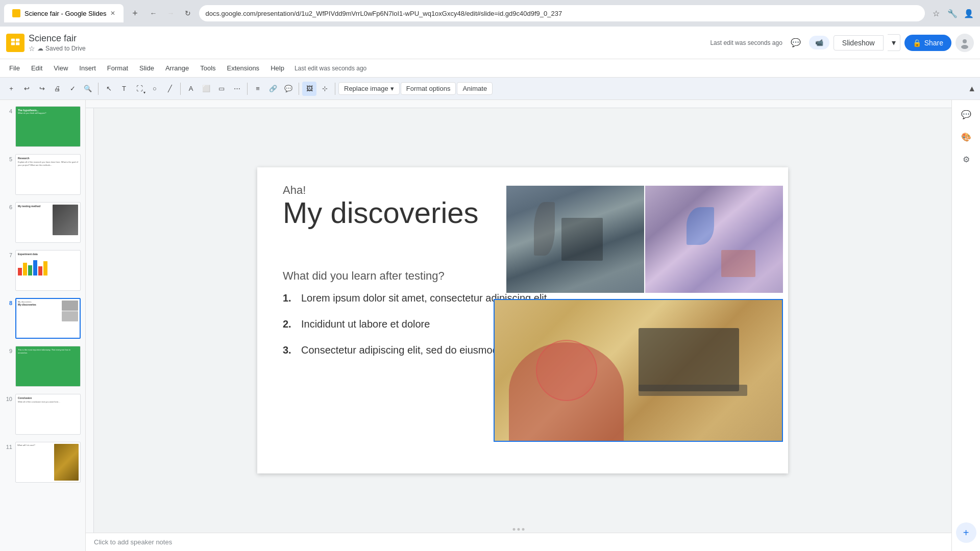 Image resolution: width=980 pixels, height=551 pixels. Describe the element at coordinates (331, 68) in the screenshot. I see `last-edit-menu: Last edit was seconds ago` at that location.